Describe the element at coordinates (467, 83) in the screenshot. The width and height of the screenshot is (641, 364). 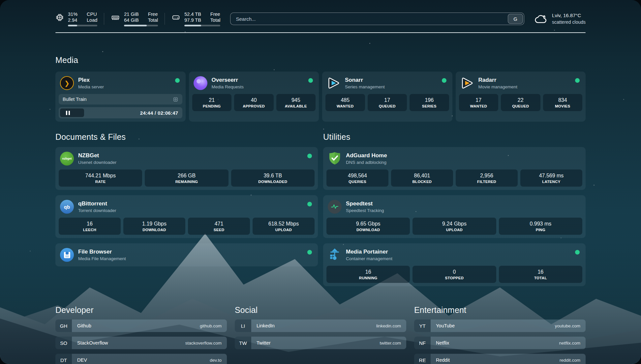
I see `radarr-icon` at that location.